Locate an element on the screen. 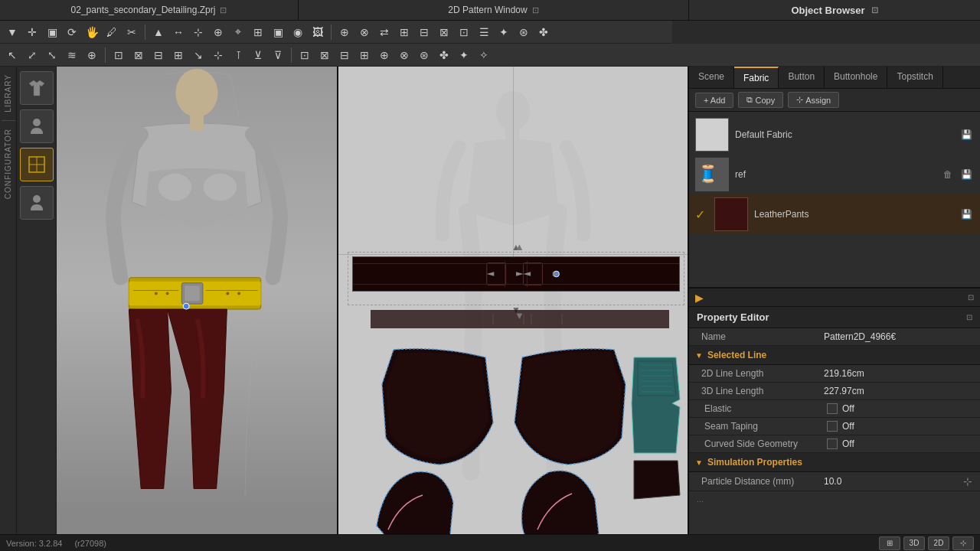  icon-pattern is located at coordinates (37, 165).